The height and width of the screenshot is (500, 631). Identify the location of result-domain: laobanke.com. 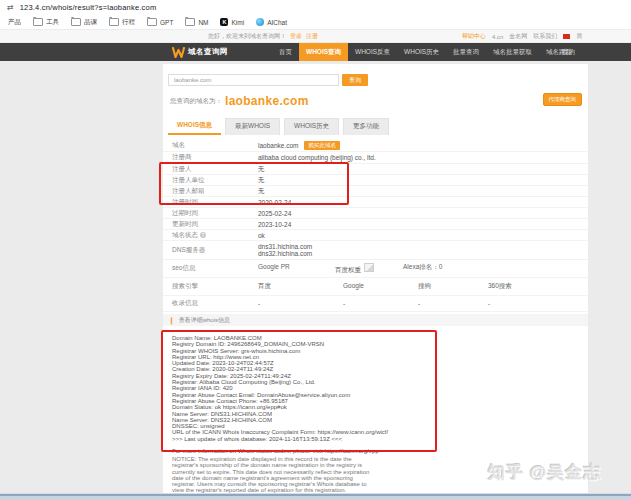
(267, 101).